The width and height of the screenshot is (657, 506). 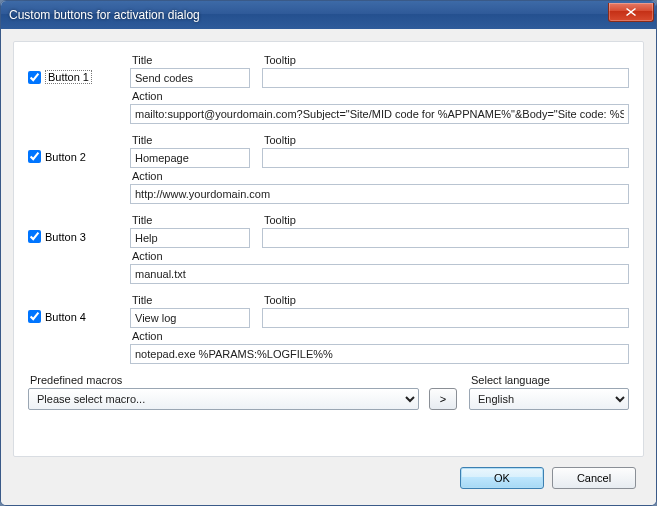 What do you see at coordinates (308, 15) in the screenshot?
I see `window-title: Custom buttons for activation dialog` at bounding box center [308, 15].